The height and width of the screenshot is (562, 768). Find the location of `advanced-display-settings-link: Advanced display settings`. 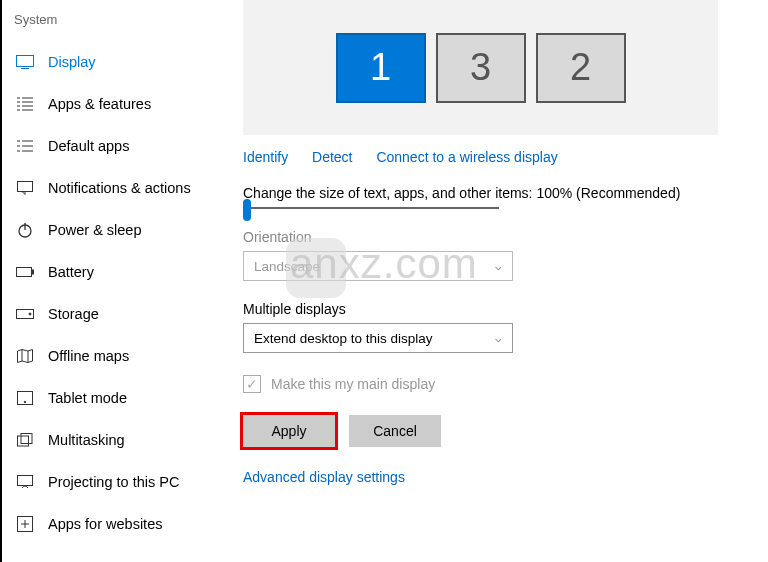

advanced-display-settings-link: Advanced display settings is located at coordinates (500, 477).